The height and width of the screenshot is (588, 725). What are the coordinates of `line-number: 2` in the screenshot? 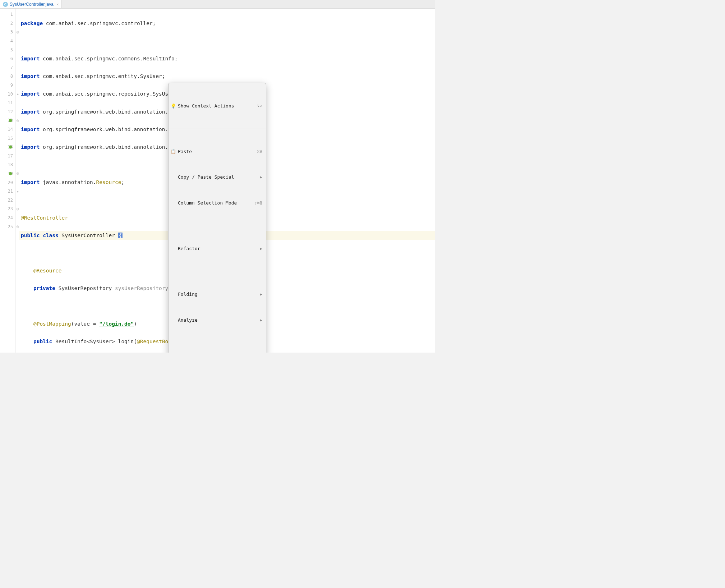 It's located at (8, 24).